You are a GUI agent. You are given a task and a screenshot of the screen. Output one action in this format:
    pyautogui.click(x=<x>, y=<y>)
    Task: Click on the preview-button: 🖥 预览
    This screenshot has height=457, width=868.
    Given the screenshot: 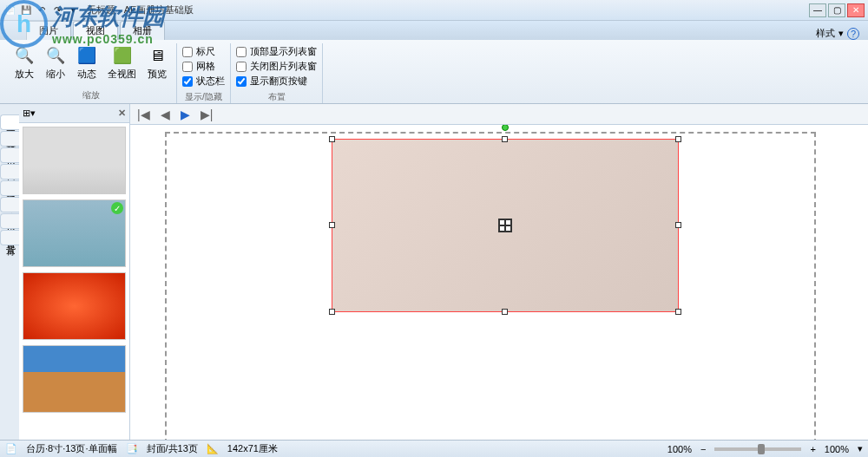 What is the action you would take?
    pyautogui.click(x=157, y=66)
    